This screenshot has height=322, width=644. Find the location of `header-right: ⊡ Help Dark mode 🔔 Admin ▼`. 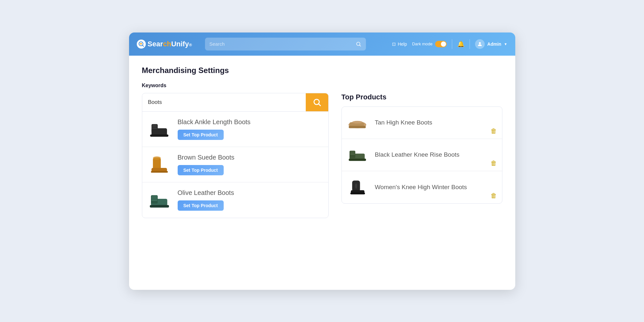

header-right: ⊡ Help Dark mode 🔔 Admin ▼ is located at coordinates (450, 44).